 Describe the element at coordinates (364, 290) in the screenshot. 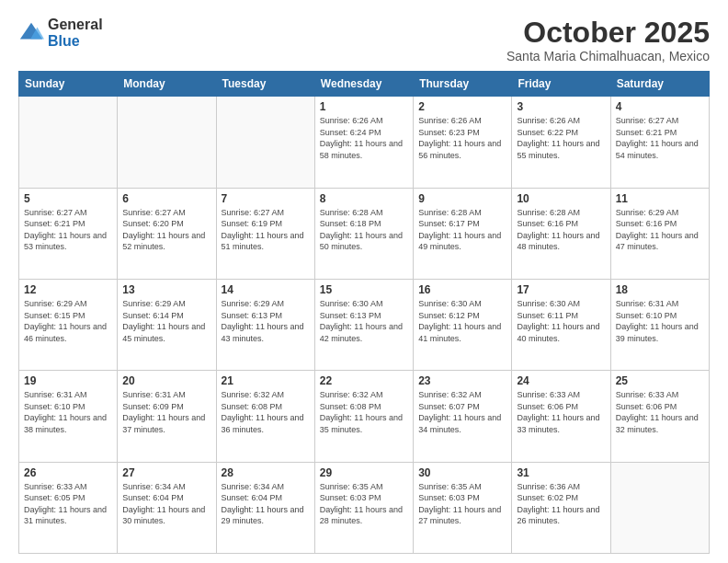

I see `day-number: 15` at that location.